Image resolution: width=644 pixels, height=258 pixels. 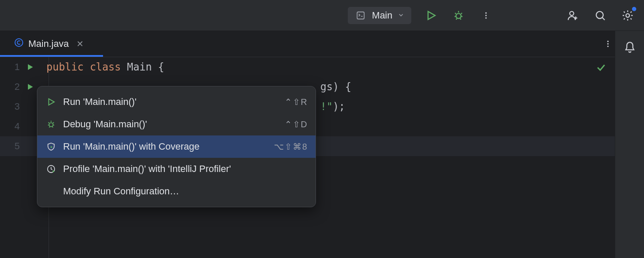 What do you see at coordinates (291, 147) in the screenshot?
I see `shortcut-label: ⌥⇧⌘8` at bounding box center [291, 147].